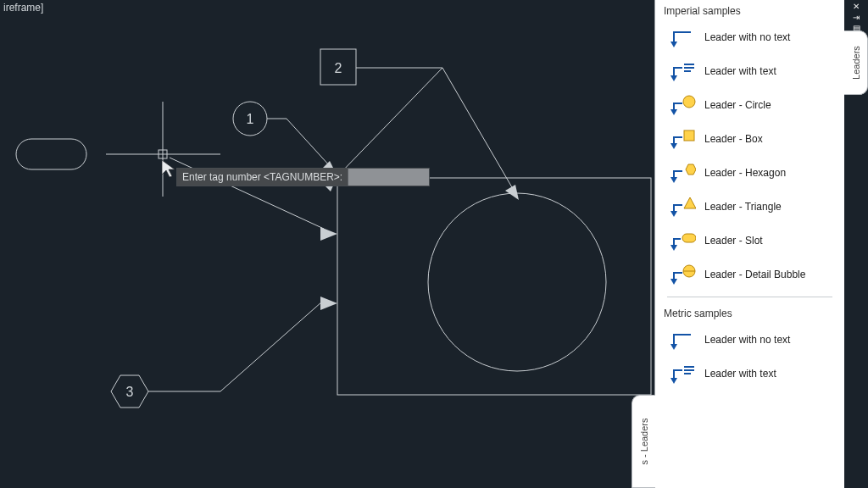 The image size is (868, 488). I want to click on palette-item-leader-triangle: Leader - Triangle, so click(749, 207).